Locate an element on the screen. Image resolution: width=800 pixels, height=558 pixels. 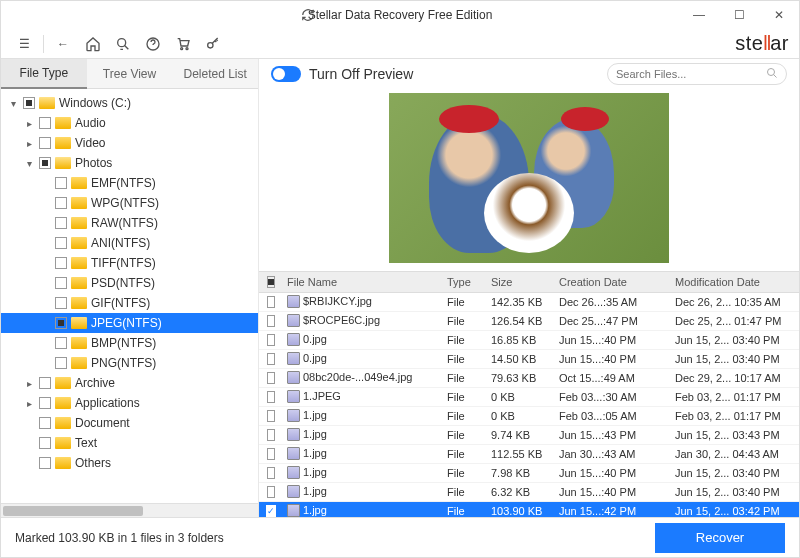
menu-icon: ☰ is located at coordinates (24, 44).